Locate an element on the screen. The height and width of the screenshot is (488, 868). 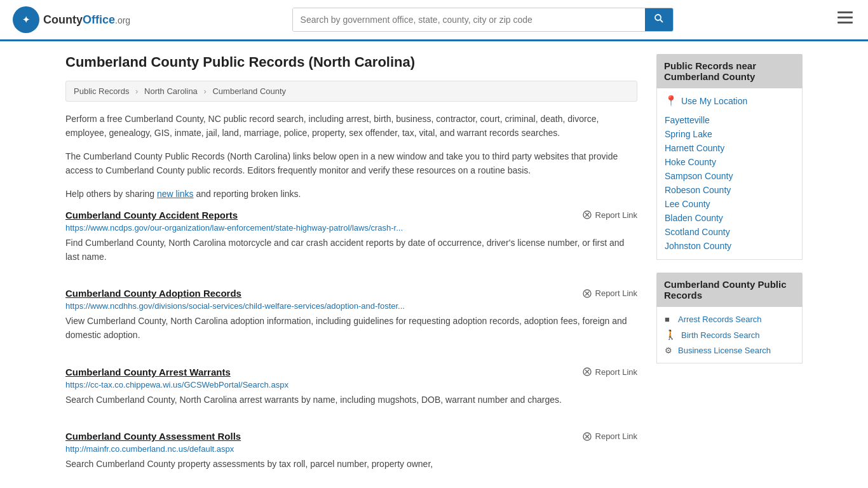
record-title-row-3: Cumberland County Assessment Rolls Repor… is located at coordinates (351, 436).